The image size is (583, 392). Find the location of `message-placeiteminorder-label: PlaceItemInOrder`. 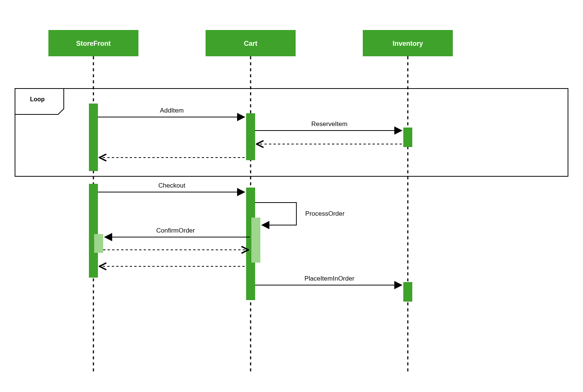

message-placeiteminorder-label: PlaceItemInOrder is located at coordinates (329, 278).